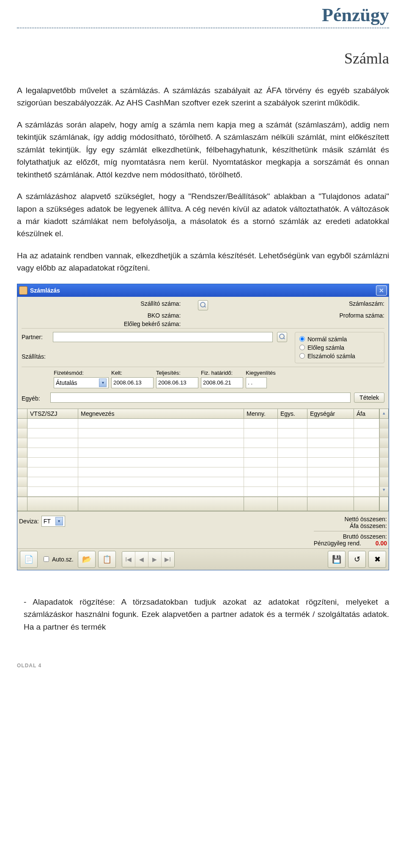 The height and width of the screenshot is (868, 406). What do you see at coordinates (203, 15) in the screenshot?
I see `brand-title: Pénzügy` at bounding box center [203, 15].